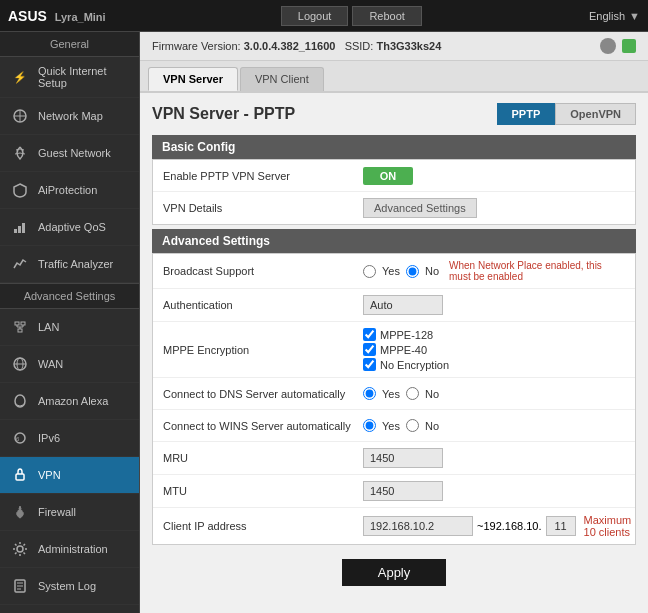 The width and height of the screenshot is (648, 613). Describe the element at coordinates (20, 512) in the screenshot. I see `firewall-icon` at that location.